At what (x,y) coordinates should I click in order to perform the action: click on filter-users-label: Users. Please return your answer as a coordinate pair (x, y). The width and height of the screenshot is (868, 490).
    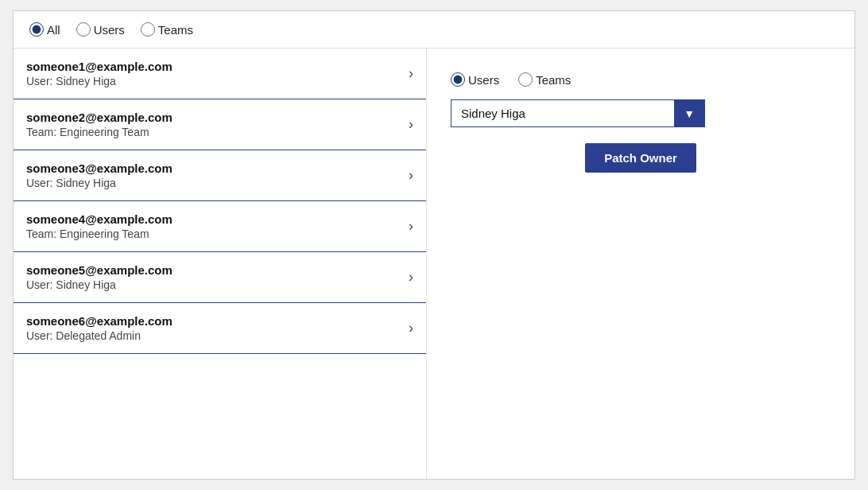
    Looking at the image, I should click on (110, 30).